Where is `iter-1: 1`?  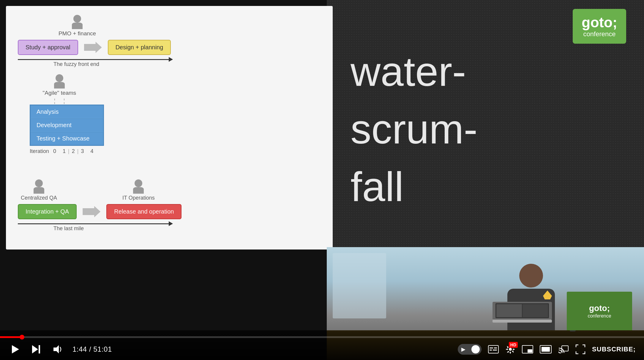 iter-1: 1 is located at coordinates (64, 151).